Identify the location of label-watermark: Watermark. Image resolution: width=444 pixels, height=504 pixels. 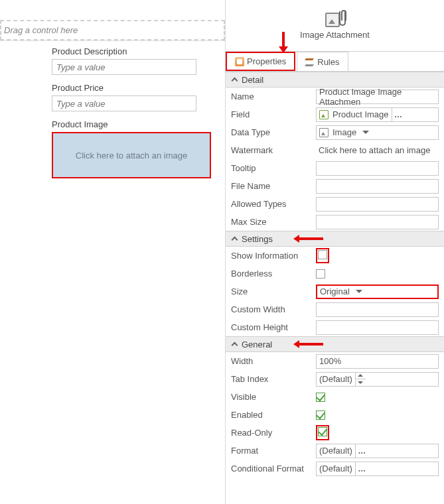
(273, 150).